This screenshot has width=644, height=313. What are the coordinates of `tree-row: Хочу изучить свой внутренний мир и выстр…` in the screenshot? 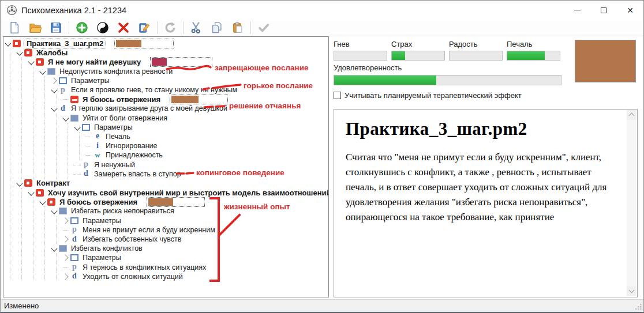 It's located at (166, 193).